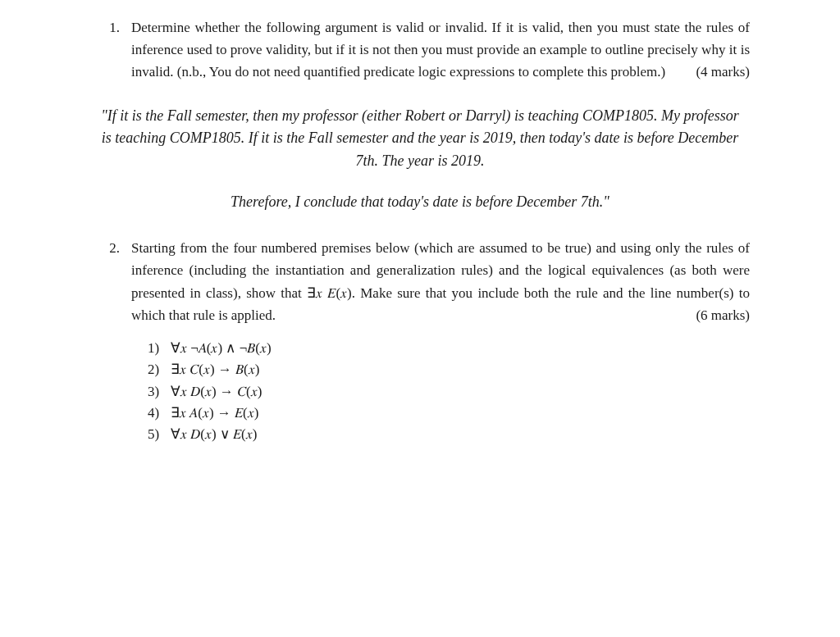  I want to click on premise-number: 3), so click(159, 392).